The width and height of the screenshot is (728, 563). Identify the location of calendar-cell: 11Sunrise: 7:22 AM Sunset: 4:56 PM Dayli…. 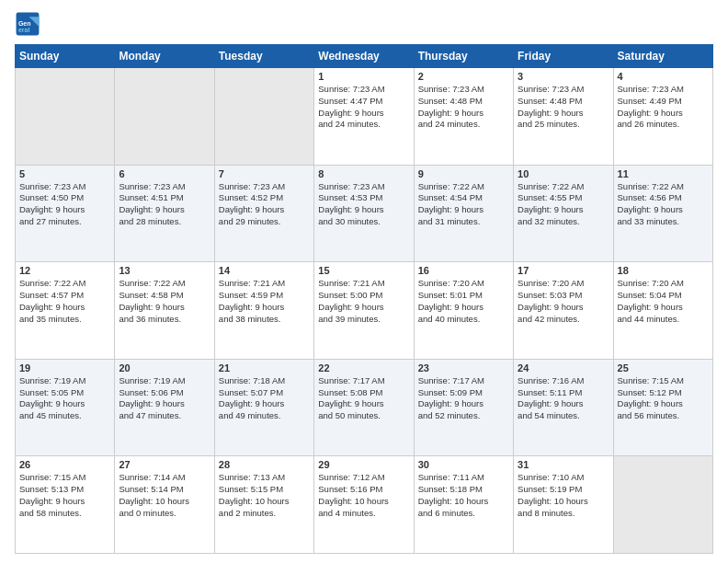
(663, 213).